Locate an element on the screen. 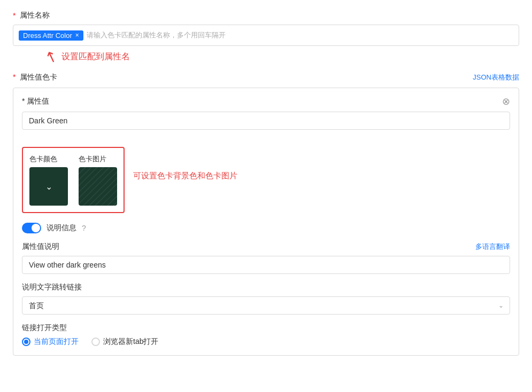  link-jump-select: 首页 商品页 分类页 自定义链接 is located at coordinates (266, 305).